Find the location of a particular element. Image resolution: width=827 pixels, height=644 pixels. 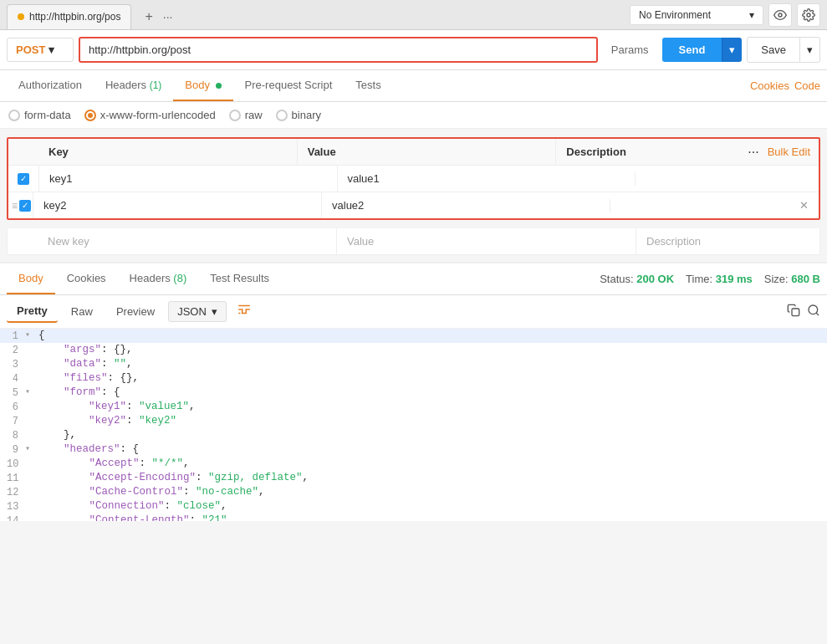

code-line-9: 9 ▾ "headers": { is located at coordinates (413, 450).